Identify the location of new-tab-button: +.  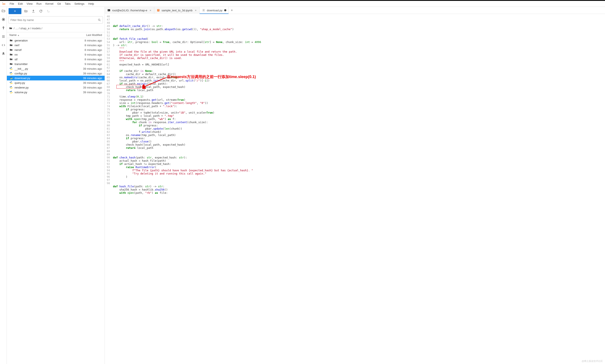
(232, 10).